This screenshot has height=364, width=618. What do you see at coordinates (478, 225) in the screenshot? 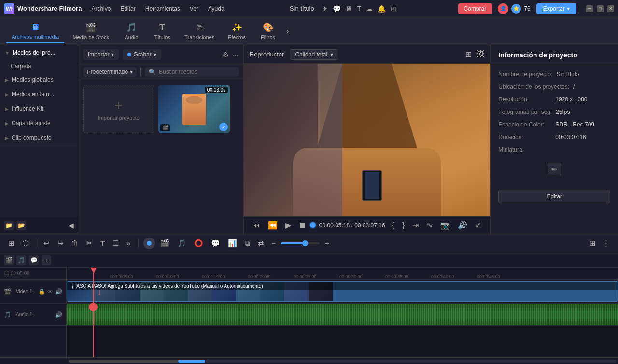
I see `fullscreen-button: ⤢` at bounding box center [478, 225].